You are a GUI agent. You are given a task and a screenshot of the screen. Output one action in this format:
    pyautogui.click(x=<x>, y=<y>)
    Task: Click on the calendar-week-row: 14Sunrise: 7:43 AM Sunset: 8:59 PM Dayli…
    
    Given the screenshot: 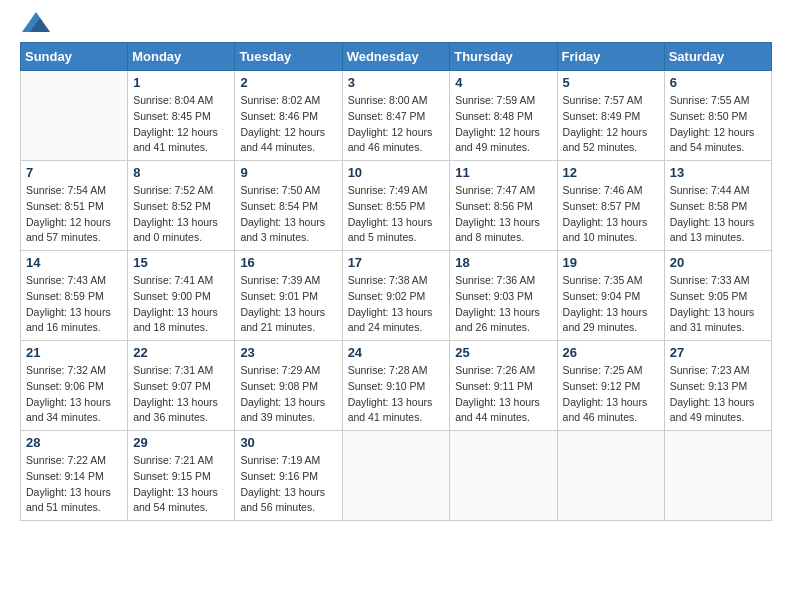 What is the action you would take?
    pyautogui.click(x=396, y=296)
    